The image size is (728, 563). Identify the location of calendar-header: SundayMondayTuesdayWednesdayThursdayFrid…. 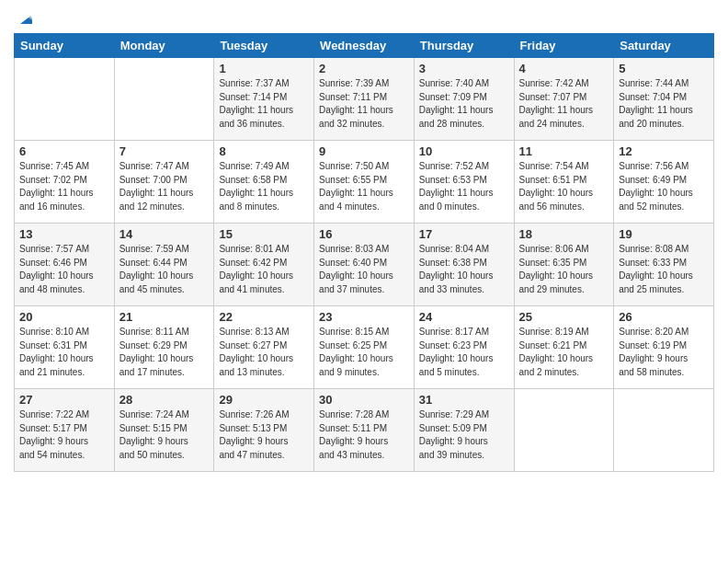
(364, 46).